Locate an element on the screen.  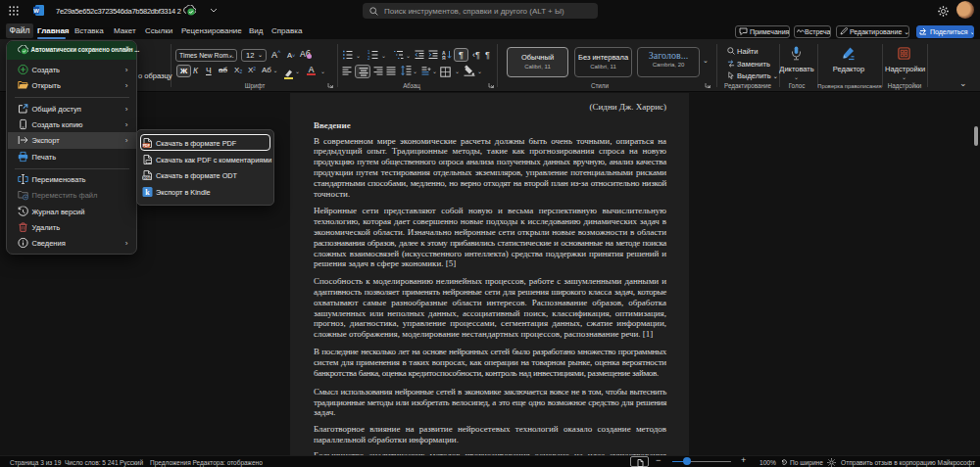
svg-text: 2 is located at coordinates (368, 58).